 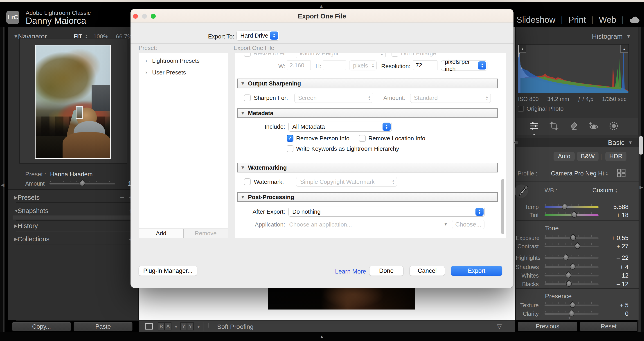 What do you see at coordinates (564, 156) in the screenshot?
I see `auto-button: Auto` at bounding box center [564, 156].